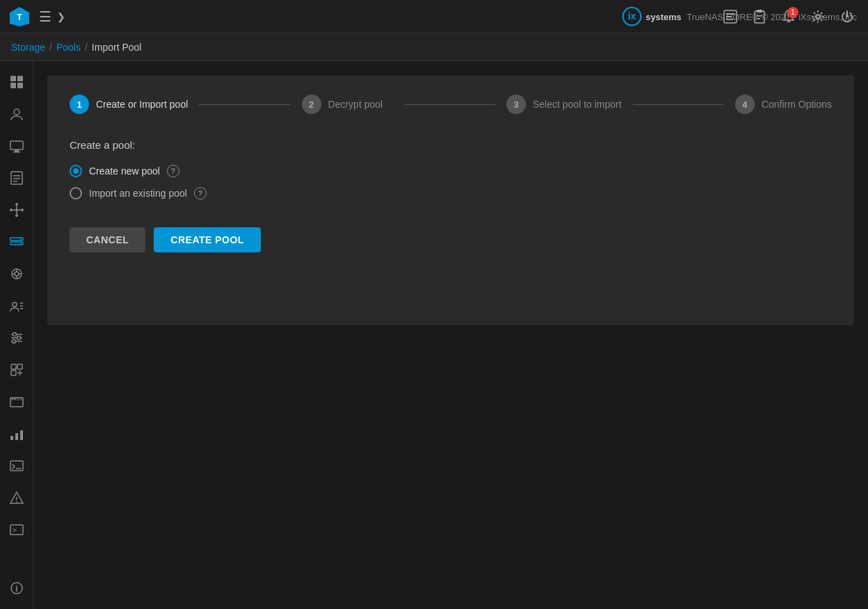 The width and height of the screenshot is (868, 609). What do you see at coordinates (68, 47) in the screenshot?
I see `breadcrumb-pools: Pools` at bounding box center [68, 47].